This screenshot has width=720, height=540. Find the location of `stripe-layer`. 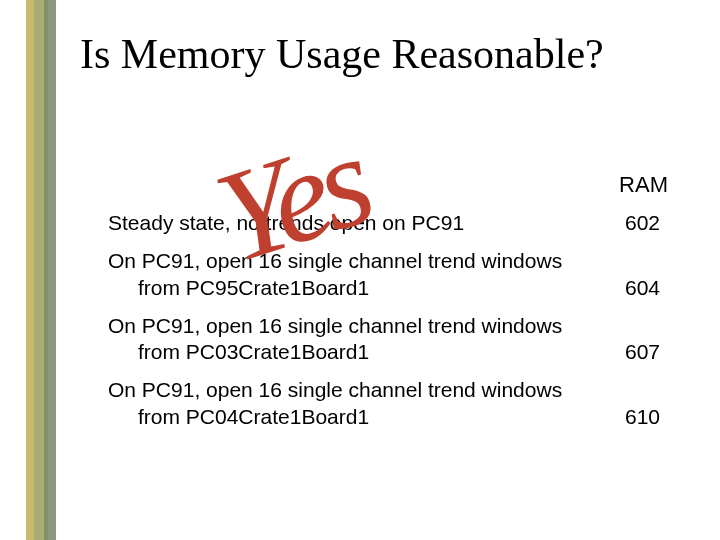

stripe-layer is located at coordinates (50, 270).